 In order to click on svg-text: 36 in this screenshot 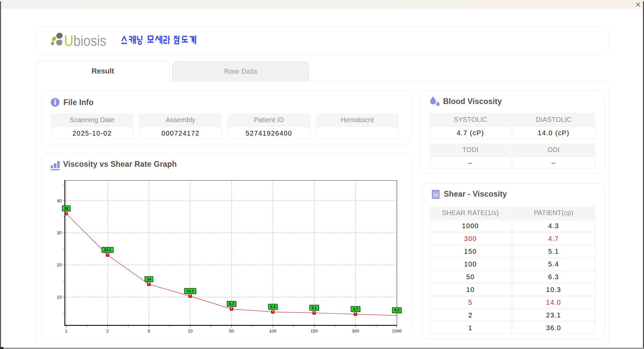, I will do `click(66, 208)`.